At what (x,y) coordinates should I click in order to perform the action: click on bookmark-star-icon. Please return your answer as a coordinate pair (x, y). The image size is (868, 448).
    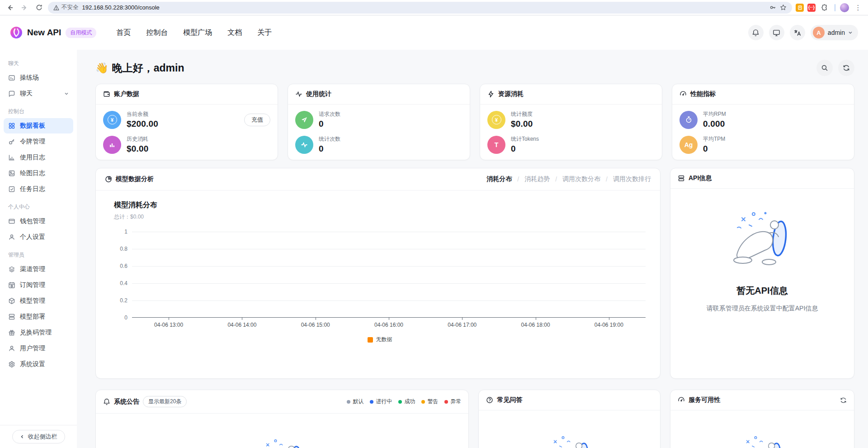
    Looking at the image, I should click on (783, 7).